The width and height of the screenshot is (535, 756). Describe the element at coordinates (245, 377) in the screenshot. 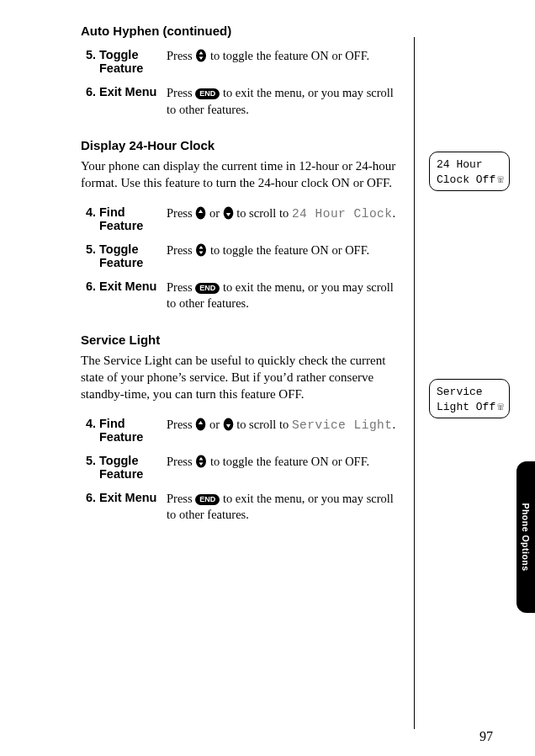

I see `section-intro-service: The Service Light can be useful to quick…` at that location.